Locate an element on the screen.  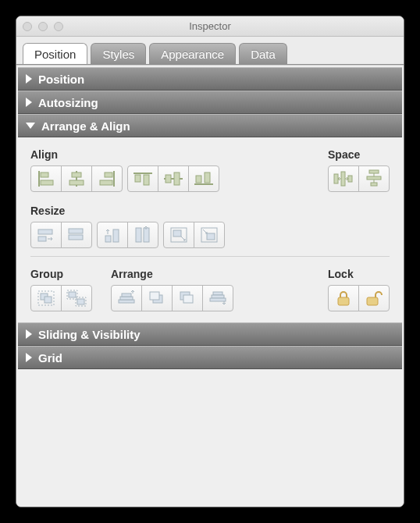
align-left-button is located at coordinates (46, 179).